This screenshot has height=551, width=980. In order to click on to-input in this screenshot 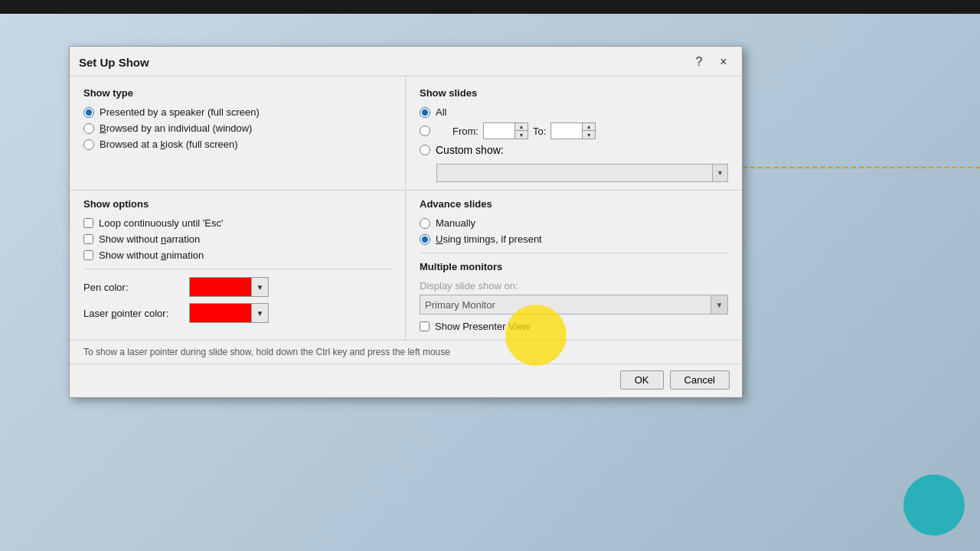, I will do `click(567, 131)`.